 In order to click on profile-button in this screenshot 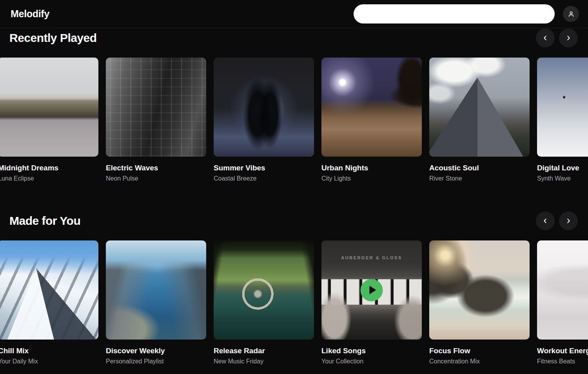, I will do `click(571, 14)`.